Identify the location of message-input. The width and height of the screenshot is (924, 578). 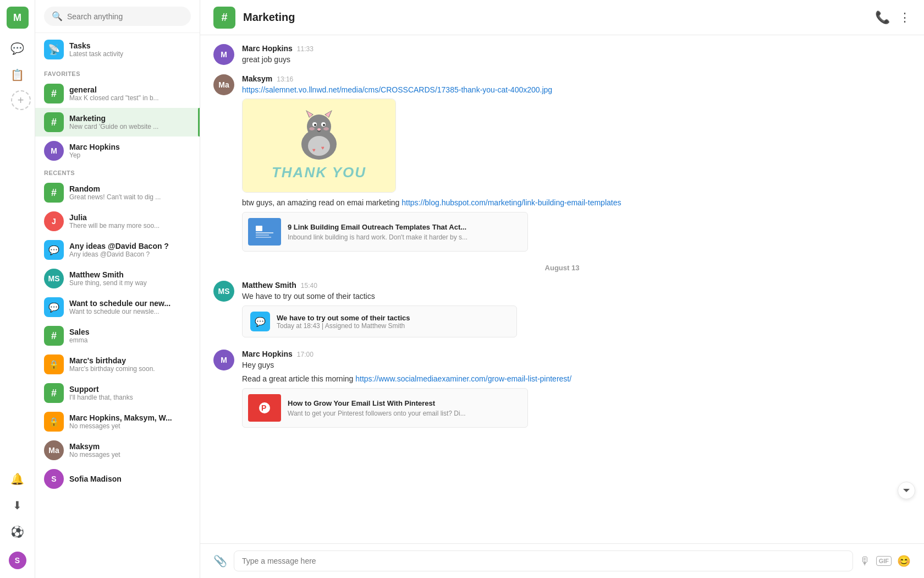
(543, 561).